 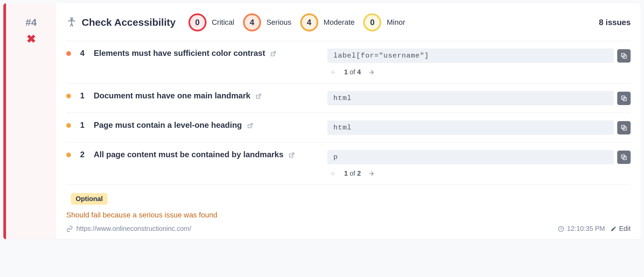 I want to click on selector-row: p, so click(x=479, y=157).